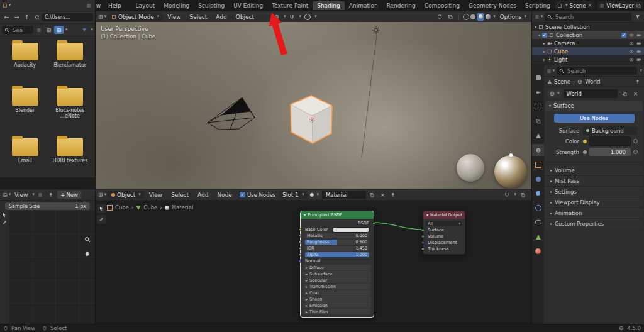 The width and height of the screenshot is (644, 332). What do you see at coordinates (88, 5) in the screenshot?
I see `file-browser-menu-button` at bounding box center [88, 5].